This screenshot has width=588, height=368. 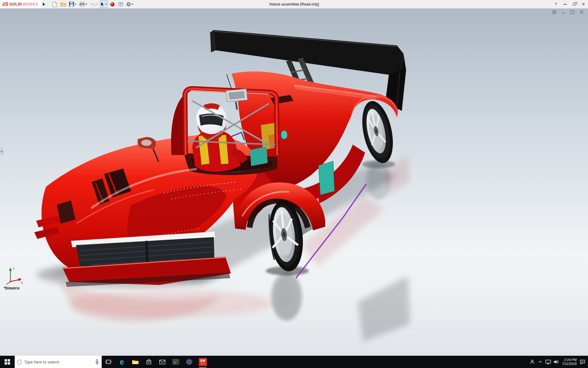 I want to click on taskbar-search, so click(x=58, y=362).